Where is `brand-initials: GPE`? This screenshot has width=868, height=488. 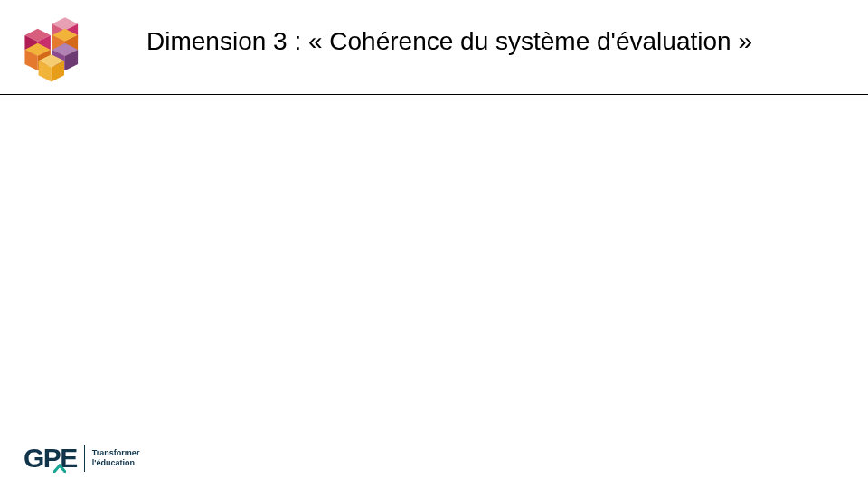
brand-initials: GPE is located at coordinates (51, 457).